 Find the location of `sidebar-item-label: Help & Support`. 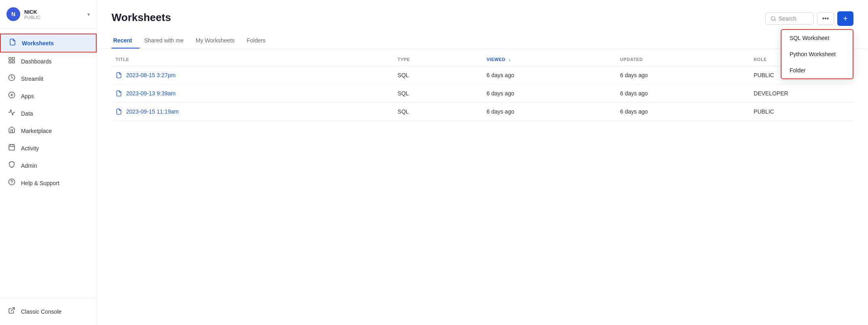

sidebar-item-label: Help & Support is located at coordinates (40, 183).